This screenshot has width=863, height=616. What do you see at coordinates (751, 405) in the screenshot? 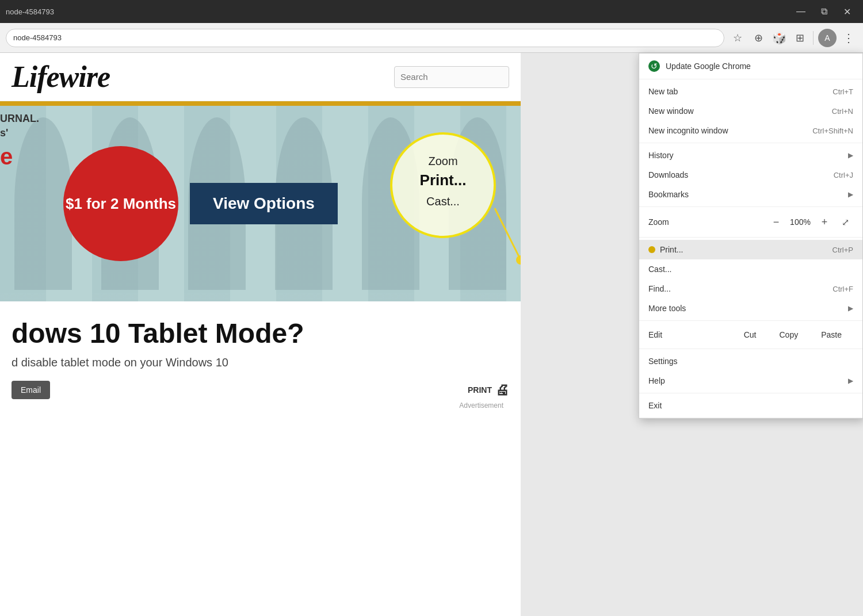
I see `exit-item: Exit` at bounding box center [751, 405].